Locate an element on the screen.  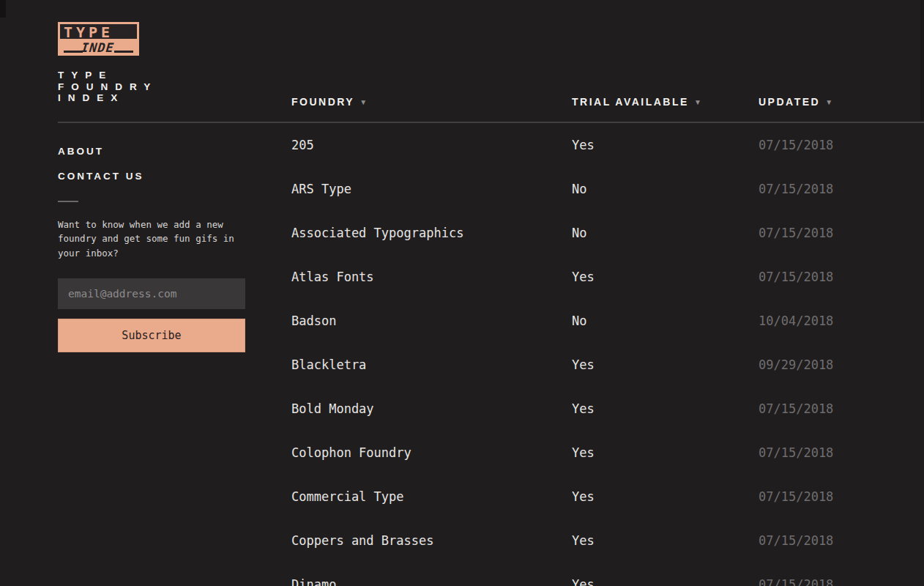
column-header-trial-available: TRIAL AVAILABLE▼ is located at coordinates (665, 102).